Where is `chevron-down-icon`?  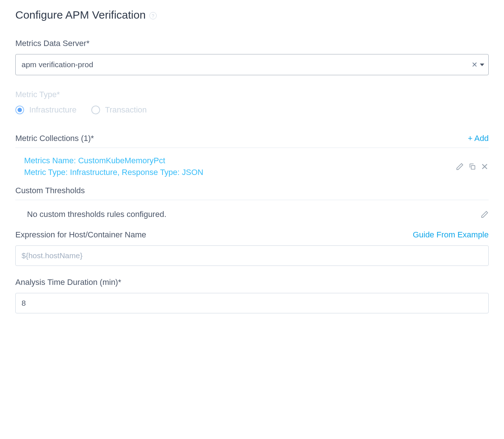 chevron-down-icon is located at coordinates (482, 65).